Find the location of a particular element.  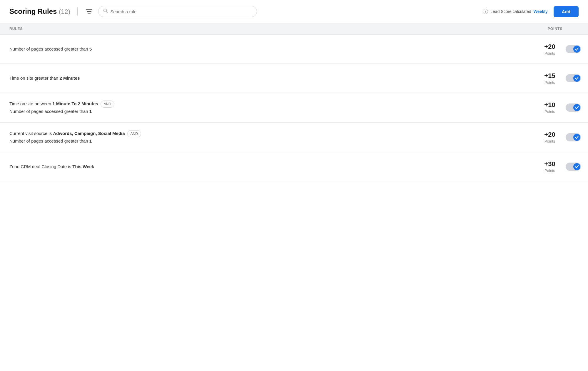

points-value-wrapper: +10Points is located at coordinates (550, 108).